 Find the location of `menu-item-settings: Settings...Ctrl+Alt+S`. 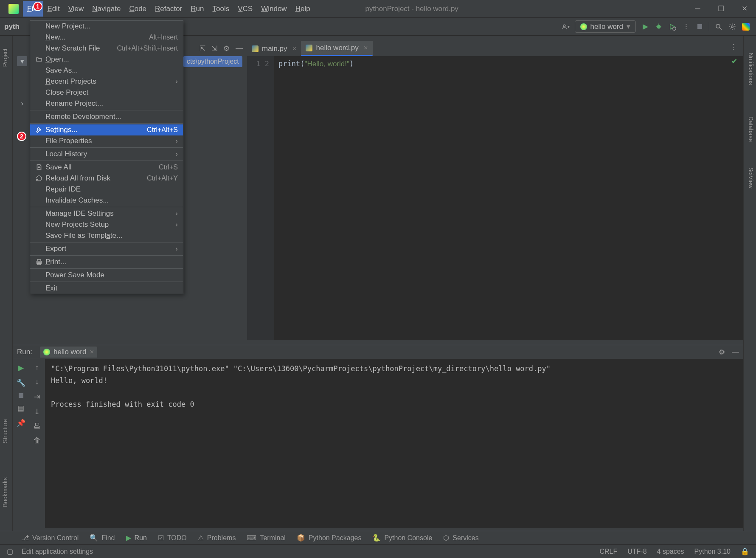

menu-item-settings: Settings...Ctrl+Alt+S is located at coordinates (107, 130).